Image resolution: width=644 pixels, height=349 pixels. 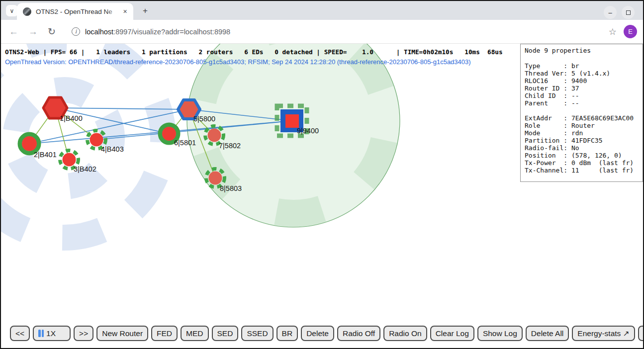 I want to click on back-icon: ←, so click(x=14, y=32).